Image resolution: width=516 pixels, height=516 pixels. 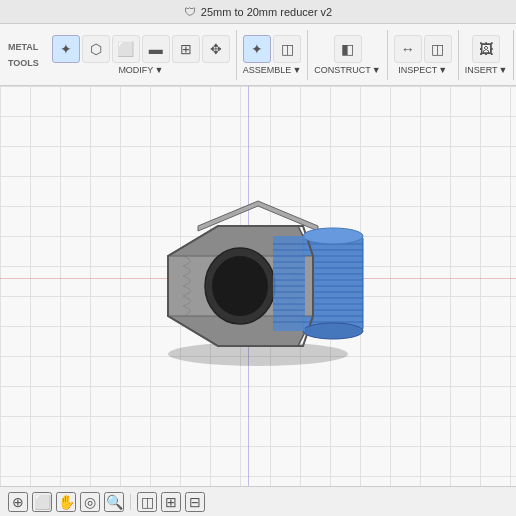 I want to click on tools-label: TOOLS, so click(x=24, y=63).